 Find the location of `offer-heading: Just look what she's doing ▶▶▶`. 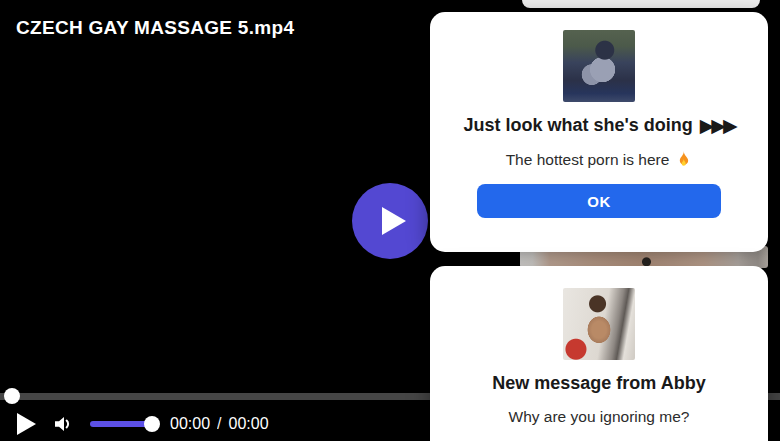

offer-heading: Just look what she's doing ▶▶▶ is located at coordinates (598, 126).